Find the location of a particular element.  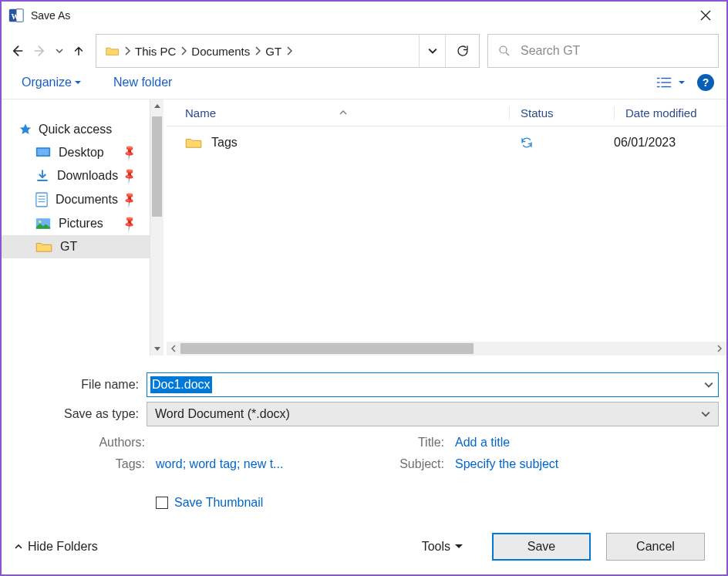

filename-label: File name: is located at coordinates (78, 385).